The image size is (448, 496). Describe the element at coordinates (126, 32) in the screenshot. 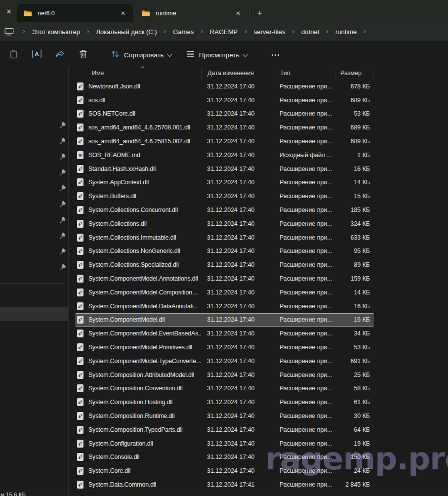

I see `breadcrumb-item: Локальный диск (C:)` at that location.